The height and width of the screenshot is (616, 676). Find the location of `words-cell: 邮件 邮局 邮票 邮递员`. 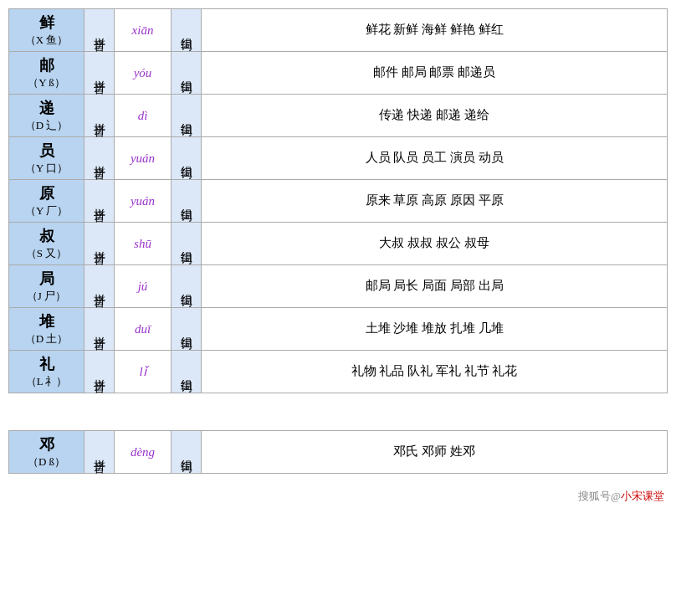

words-cell: 邮件 邮局 邮票 邮递员 is located at coordinates (435, 74).